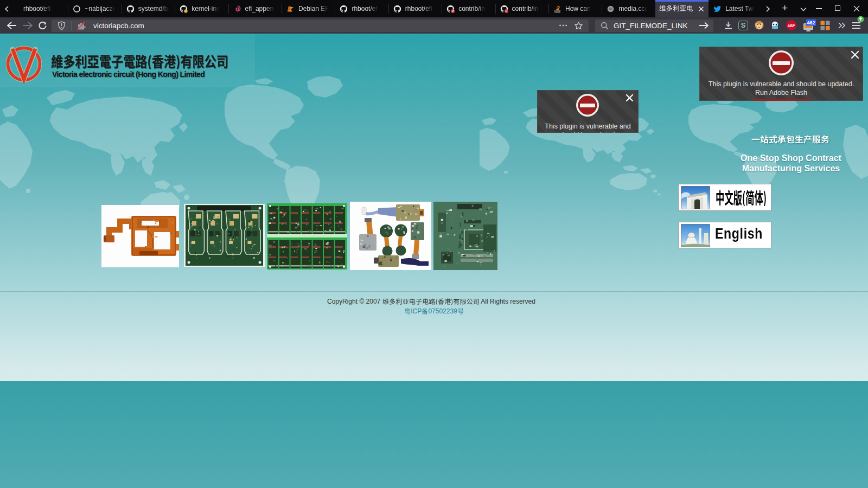 This screenshot has height=488, width=868. Describe the element at coordinates (791, 26) in the screenshot. I see `svg-text: ABP` at that location.